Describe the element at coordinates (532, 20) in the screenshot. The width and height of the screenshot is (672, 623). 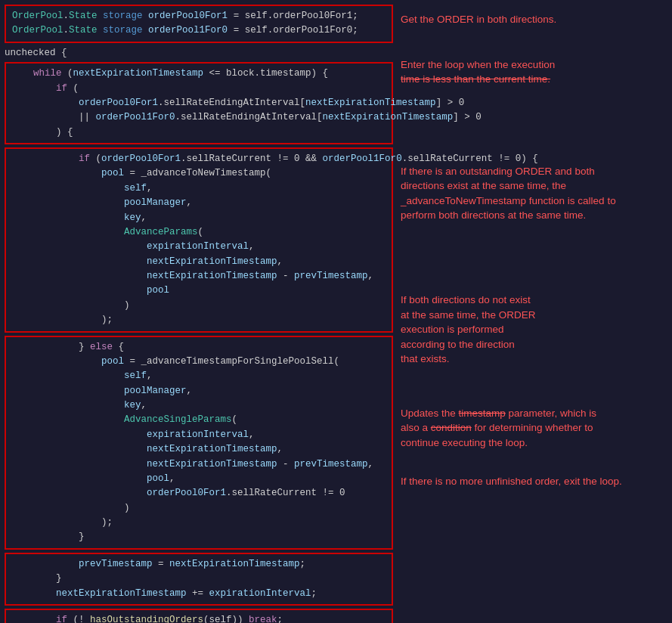
I see `annotation-top: Get the ORDER in both directions.` at that location.